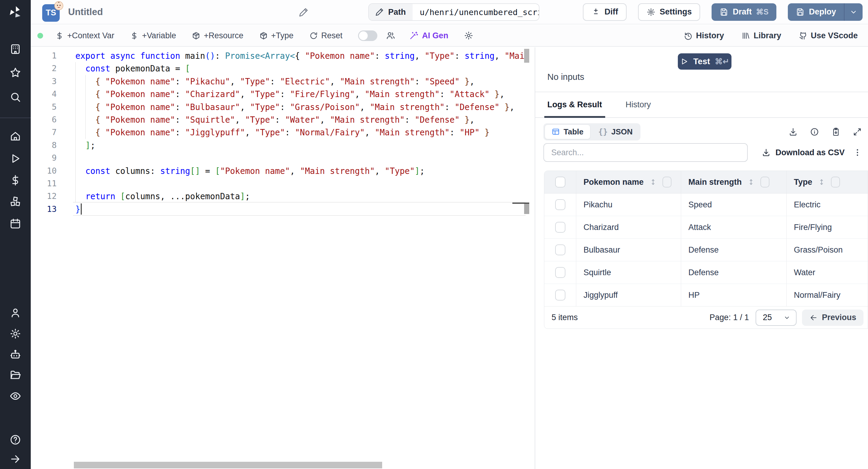  What do you see at coordinates (592, 132) in the screenshot?
I see `view-switcher: Table {} JSON` at bounding box center [592, 132].